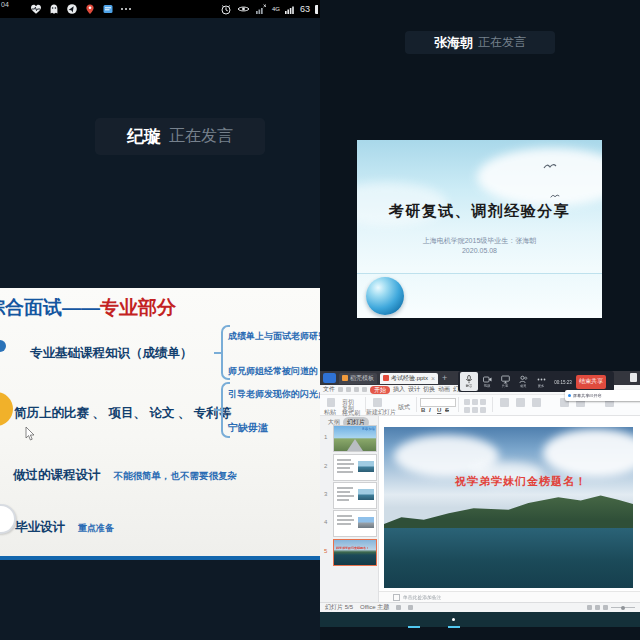 The image size is (640, 640). I want to click on wps-status-bar: 幻灯片 5/5 Office 主题, so click(480, 607).